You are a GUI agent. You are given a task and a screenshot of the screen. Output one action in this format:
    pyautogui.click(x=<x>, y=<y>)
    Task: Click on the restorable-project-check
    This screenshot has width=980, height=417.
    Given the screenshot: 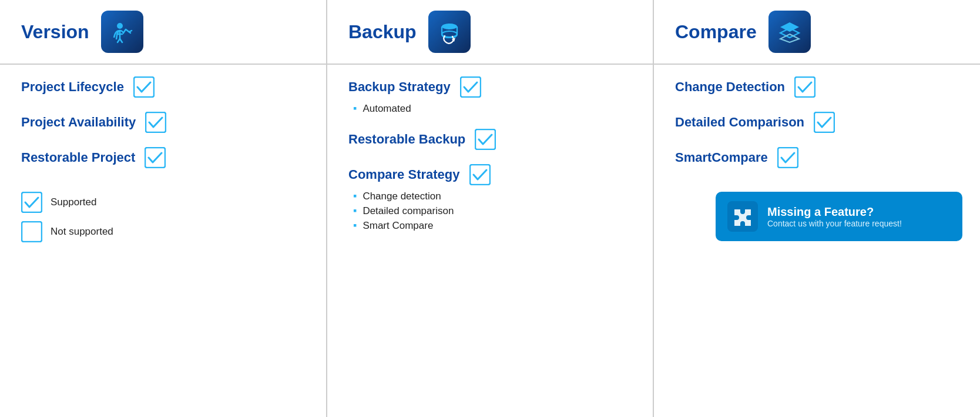 What is the action you would take?
    pyautogui.click(x=155, y=158)
    